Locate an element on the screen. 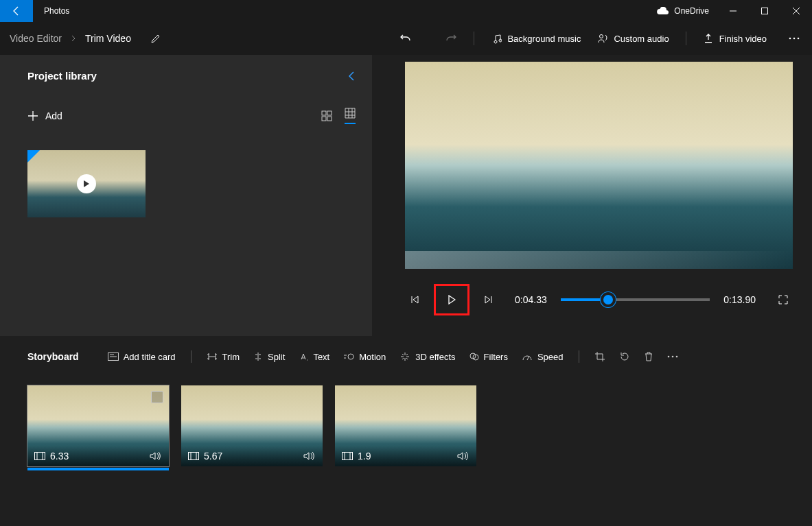 Image resolution: width=812 pixels, height=526 pixels. onedrive-status: OneDrive is located at coordinates (682, 11).